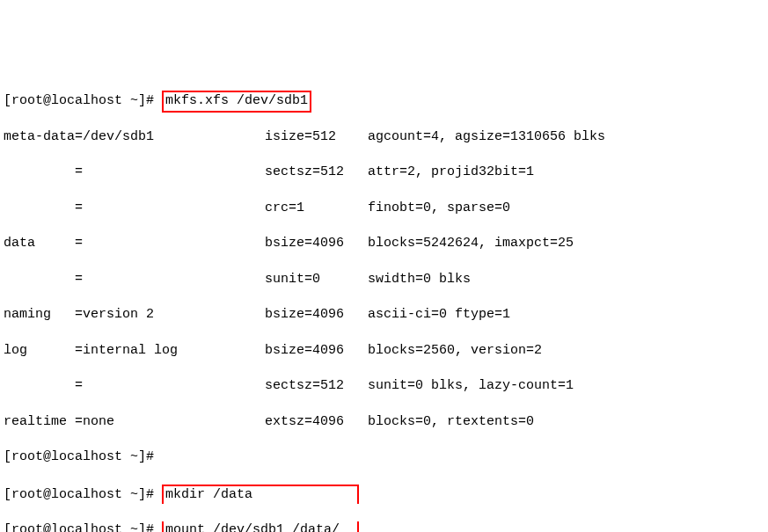 The width and height of the screenshot is (768, 532). Describe the element at coordinates (237, 100) in the screenshot. I see `command-mkfs: mkfs.xfs /dev/sdb1` at that location.